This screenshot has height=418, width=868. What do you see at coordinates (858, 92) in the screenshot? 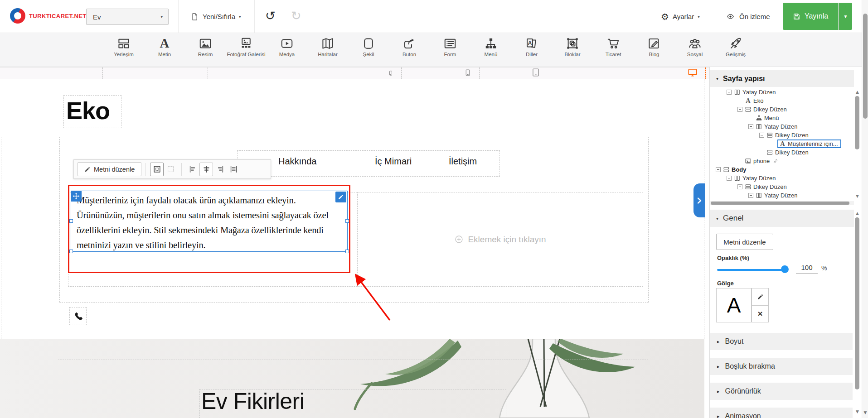
I see `tree-scroll-up: ▲` at bounding box center [858, 92].